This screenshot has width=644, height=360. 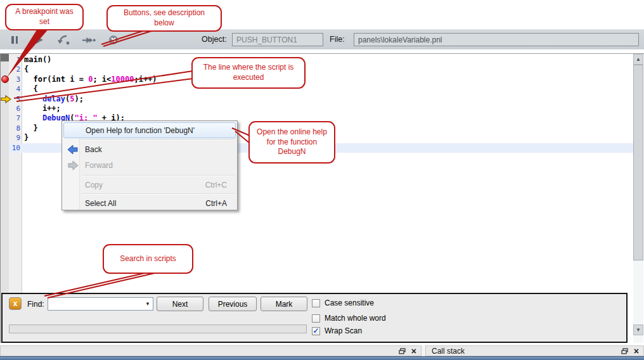 I want to click on object-field: PUSH_BUTTON1, so click(x=278, y=39).